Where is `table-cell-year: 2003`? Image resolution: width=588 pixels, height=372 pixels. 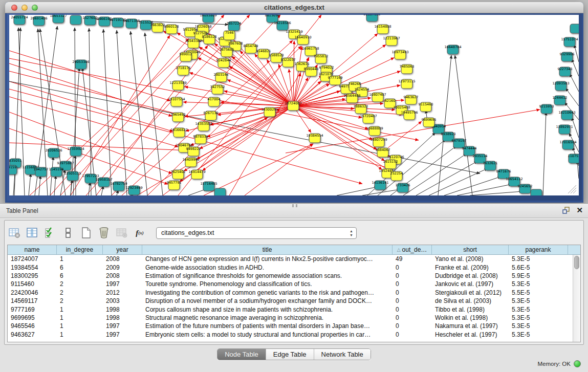
table-cell-year: 2003 is located at coordinates (123, 301).